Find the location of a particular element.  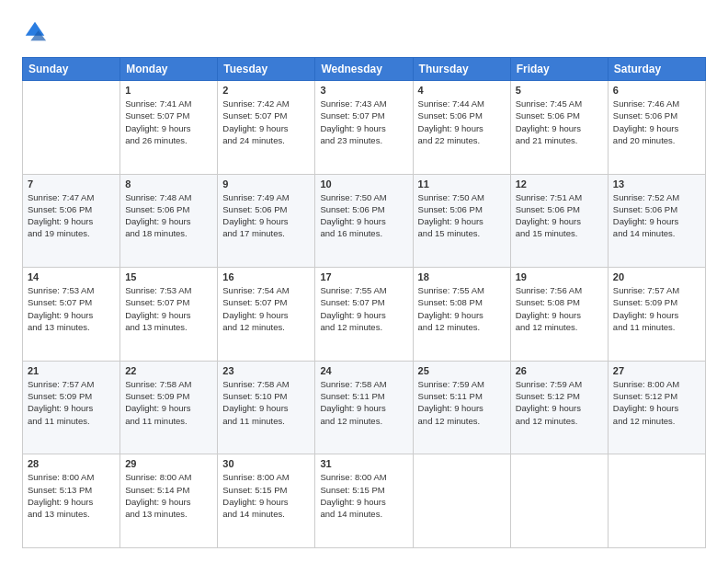

weekday-friday: Friday is located at coordinates (559, 70).